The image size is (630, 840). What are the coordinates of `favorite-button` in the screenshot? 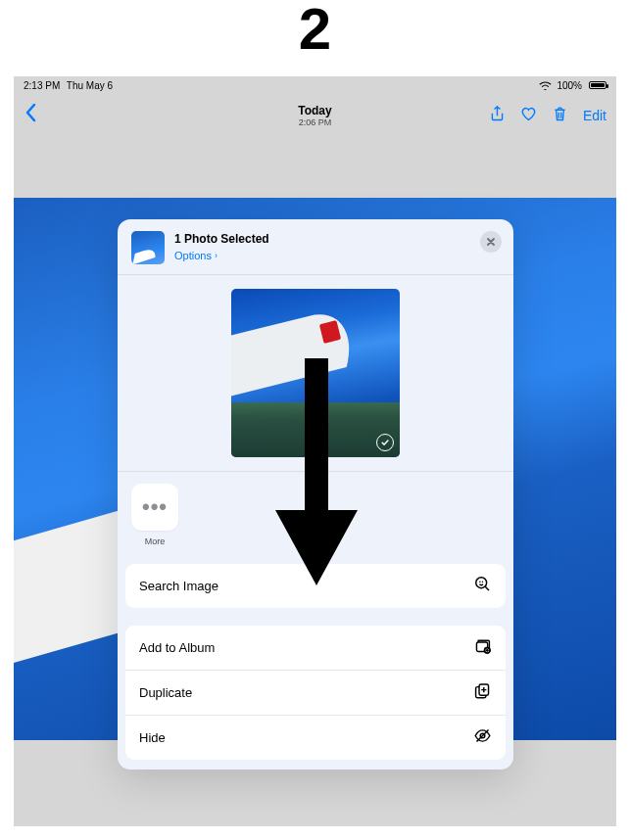 It's located at (529, 116).